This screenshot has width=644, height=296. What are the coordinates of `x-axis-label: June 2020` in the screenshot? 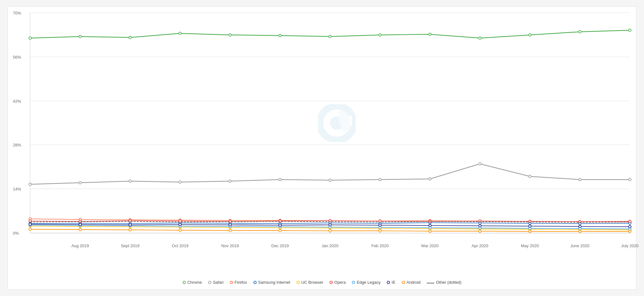 It's located at (580, 246).